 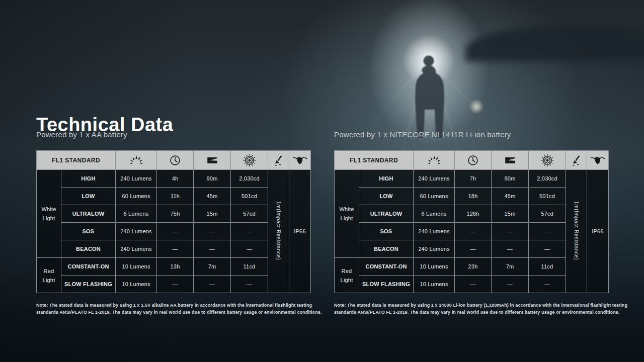 What do you see at coordinates (473, 214) in the screenshot?
I see `runtime-cell: 126h` at bounding box center [473, 214].